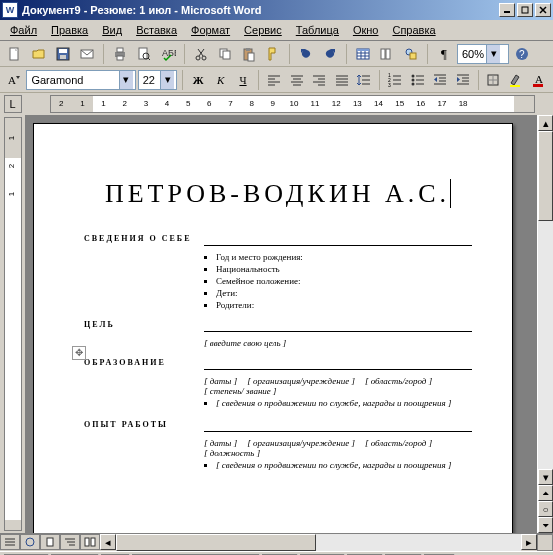 The width and height of the screenshot is (553, 555). Describe the element at coordinates (210, 30) in the screenshot. I see `menu-format: Формат` at that location.